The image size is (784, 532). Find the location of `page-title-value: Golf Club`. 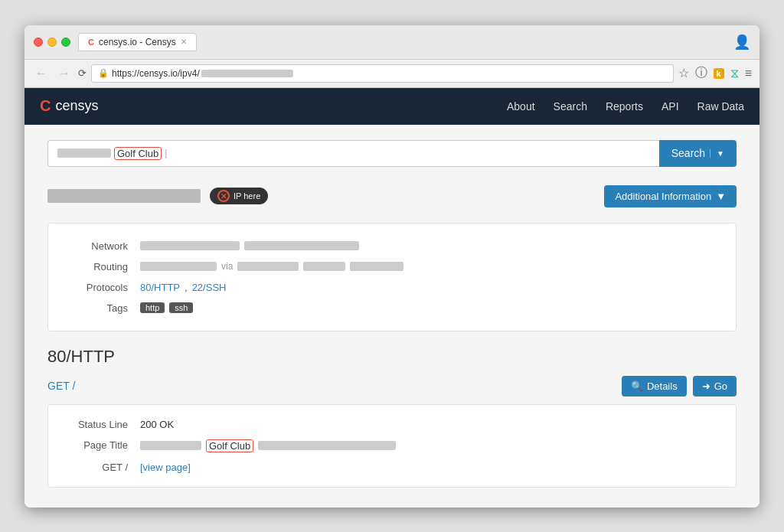

page-title-value: Golf Club is located at coordinates (268, 446).